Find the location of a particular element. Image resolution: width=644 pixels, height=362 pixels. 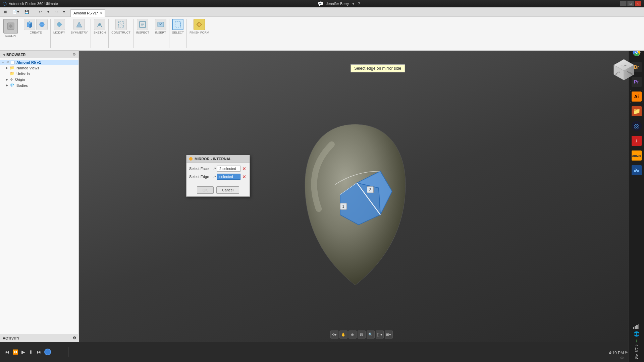

file-open-button: 📄▾ is located at coordinates (16, 12).